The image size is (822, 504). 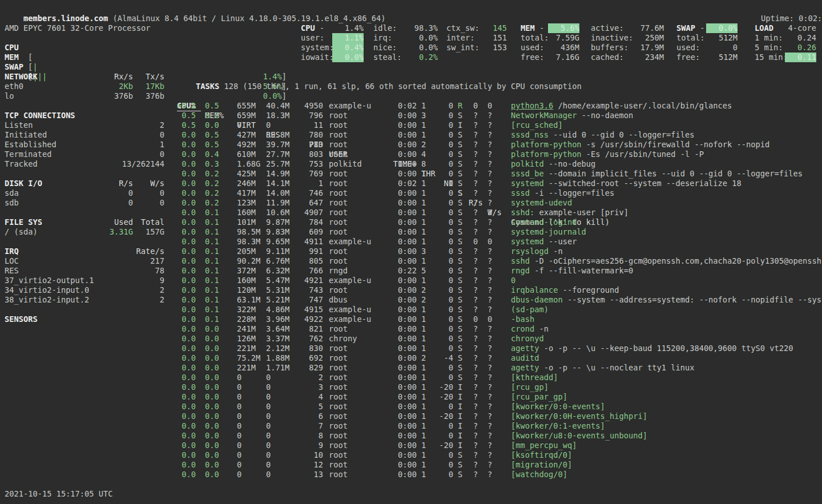 I want to click on process-cell-virt: 160M, so click(x=251, y=281).